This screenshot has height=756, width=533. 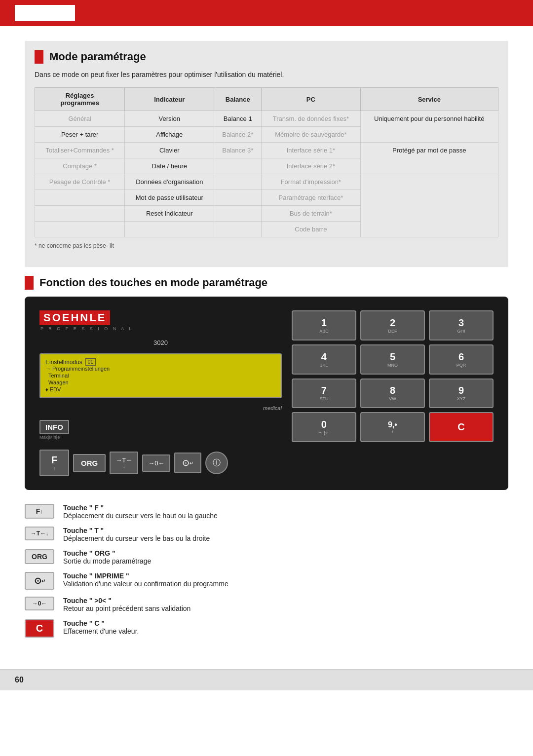 I want to click on t-sub: ↓, so click(x=124, y=467).